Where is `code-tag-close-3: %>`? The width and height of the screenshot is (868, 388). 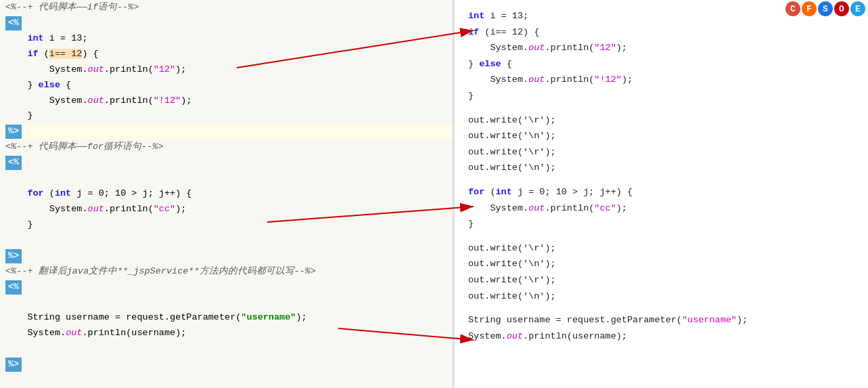
code-tag-close-3: %> is located at coordinates (226, 364).